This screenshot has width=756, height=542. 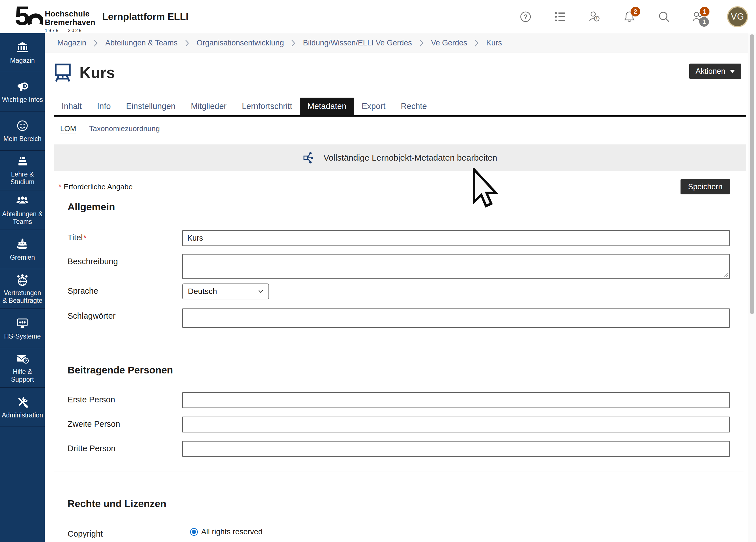 What do you see at coordinates (408, 207) in the screenshot?
I see `section-heading-allgemein: Allgemein` at bounding box center [408, 207].